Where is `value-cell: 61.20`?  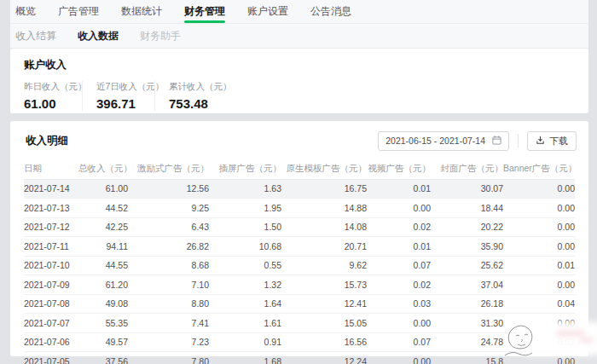
value-cell: 61.20 is located at coordinates (103, 285).